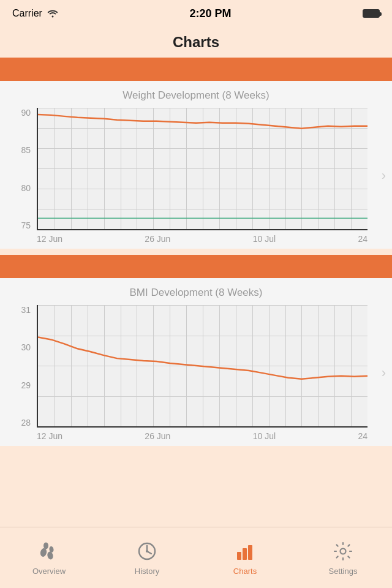 This screenshot has height=588, width=392. I want to click on bottom-nav: Overview History Charts, so click(196, 557).